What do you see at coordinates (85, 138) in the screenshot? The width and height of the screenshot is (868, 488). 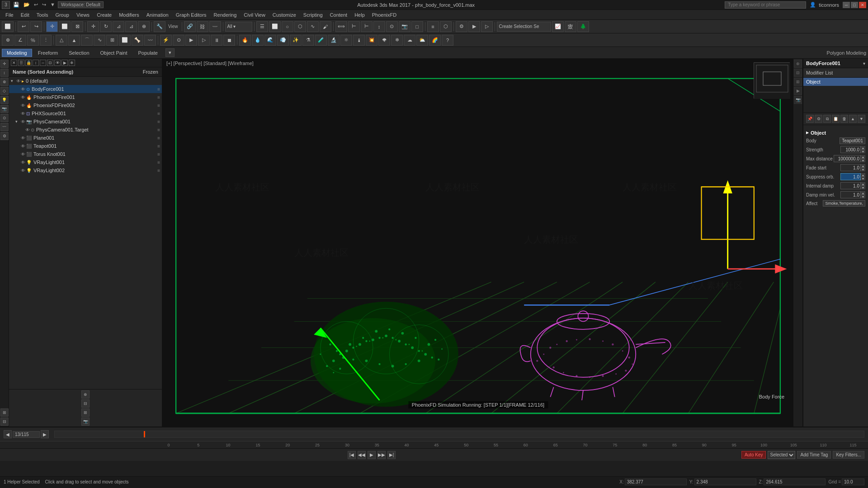 I see `scene-item-plane: 👁 ⬛ Plane001 ≡` at bounding box center [85, 138].